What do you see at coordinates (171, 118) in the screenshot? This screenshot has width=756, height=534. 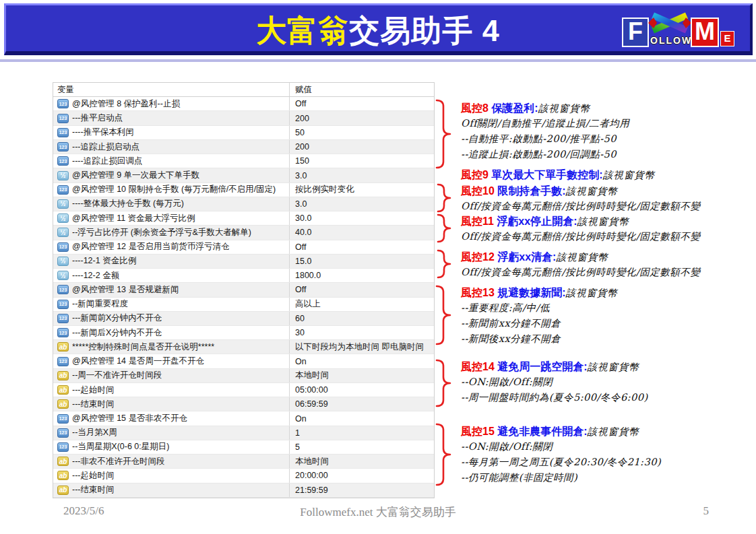 I see `param-name-cell: 123 ---推平启动点` at bounding box center [171, 118].